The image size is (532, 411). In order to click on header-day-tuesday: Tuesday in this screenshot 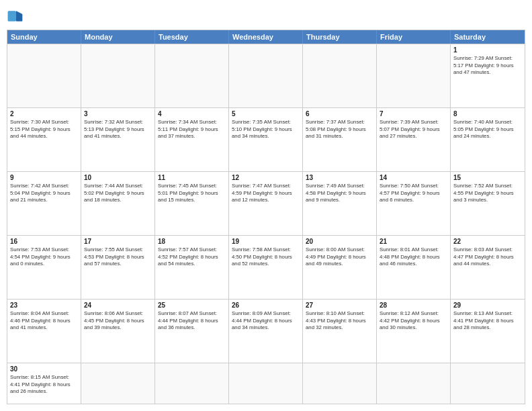, I will do `click(192, 37)`.